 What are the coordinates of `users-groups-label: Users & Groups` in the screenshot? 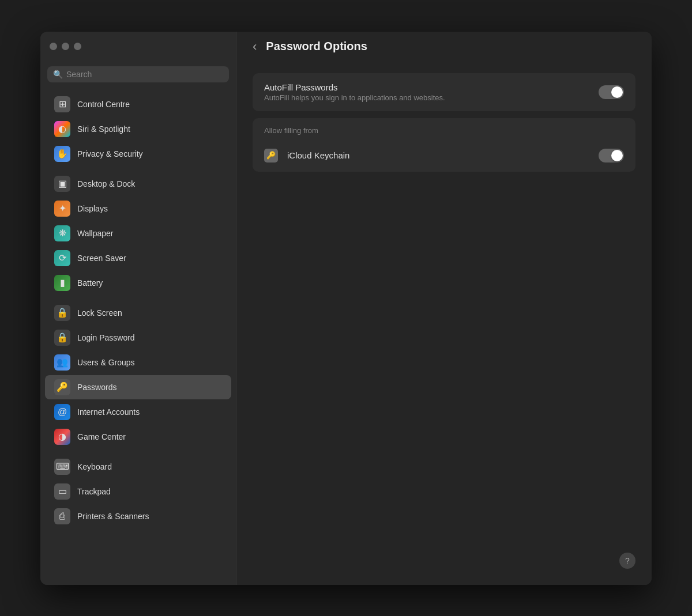 It's located at (106, 362).